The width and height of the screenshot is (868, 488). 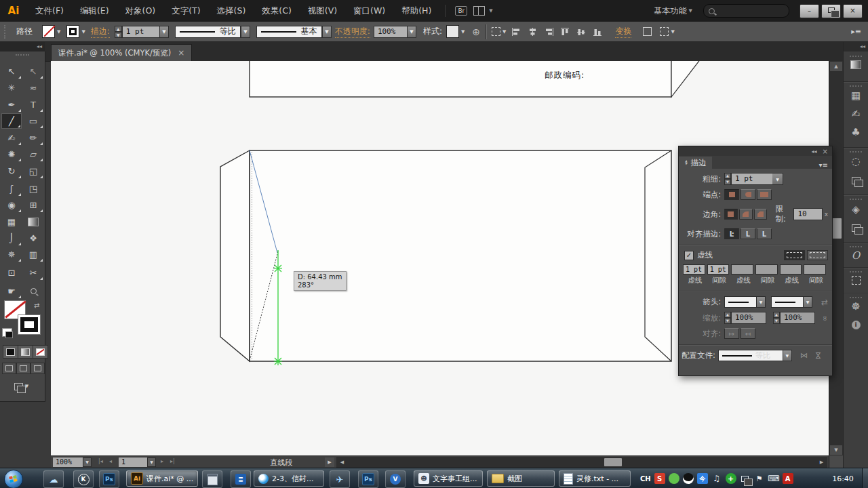 What do you see at coordinates (732, 234) in the screenshot?
I see `align-stroke-center-button: Ŀ` at bounding box center [732, 234].